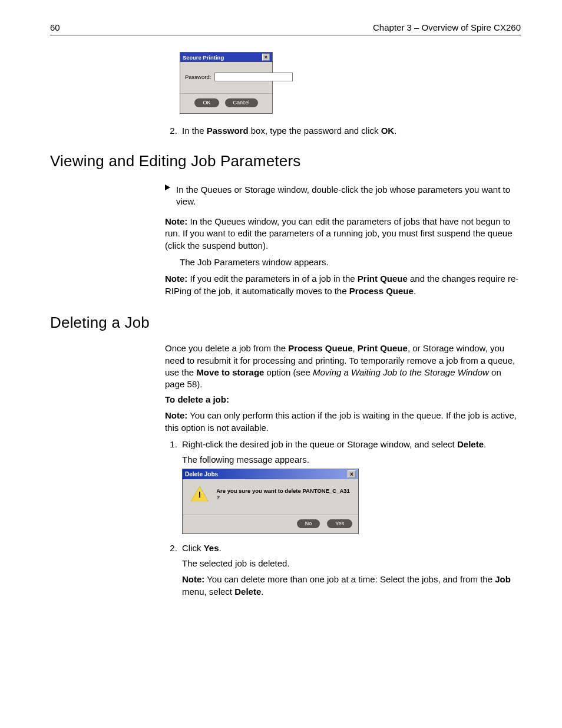  I want to click on triangle-bullet-icon, so click(167, 187).